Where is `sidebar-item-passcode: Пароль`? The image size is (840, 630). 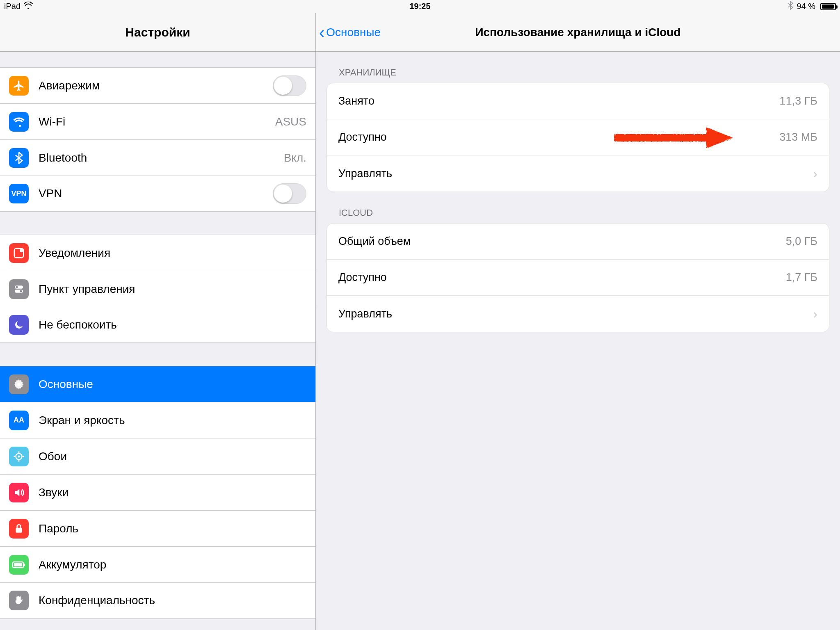 sidebar-item-passcode: Пароль is located at coordinates (158, 528).